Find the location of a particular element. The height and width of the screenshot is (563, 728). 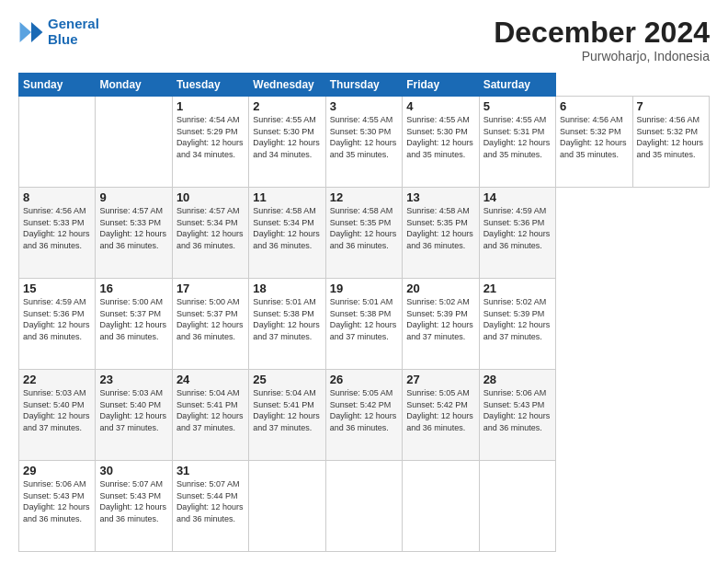

calendar-header-row: SundayMondayTuesdayWednesdayThursdayFrid… is located at coordinates (364, 85).